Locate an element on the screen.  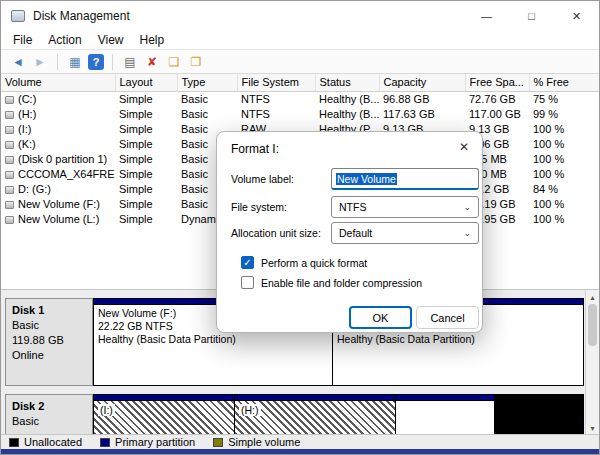
column-header-file-system: File System is located at coordinates (276, 82).